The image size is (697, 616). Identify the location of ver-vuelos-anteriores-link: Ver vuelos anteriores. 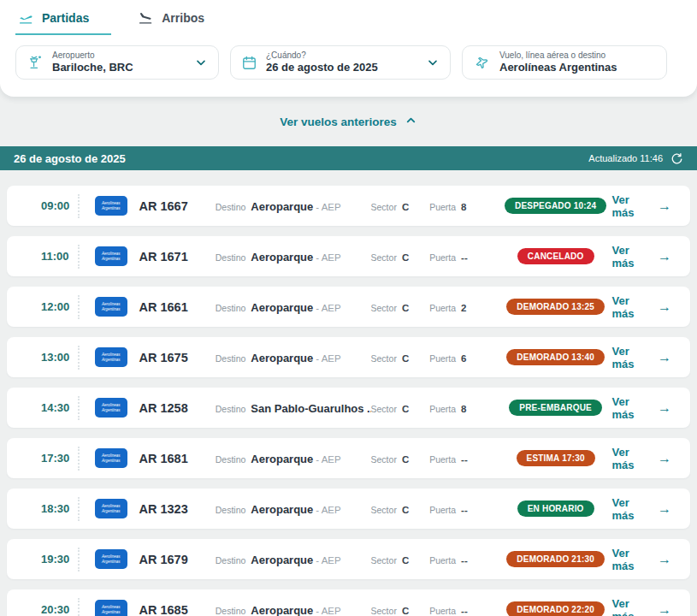
(349, 121).